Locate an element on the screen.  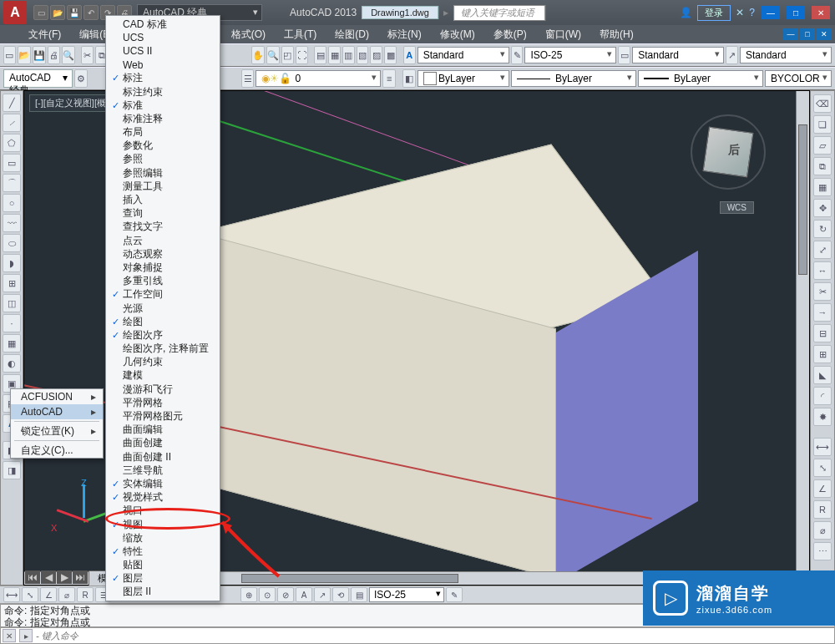
toolbar-menu-item-26: 建模 is located at coordinates (163, 376).